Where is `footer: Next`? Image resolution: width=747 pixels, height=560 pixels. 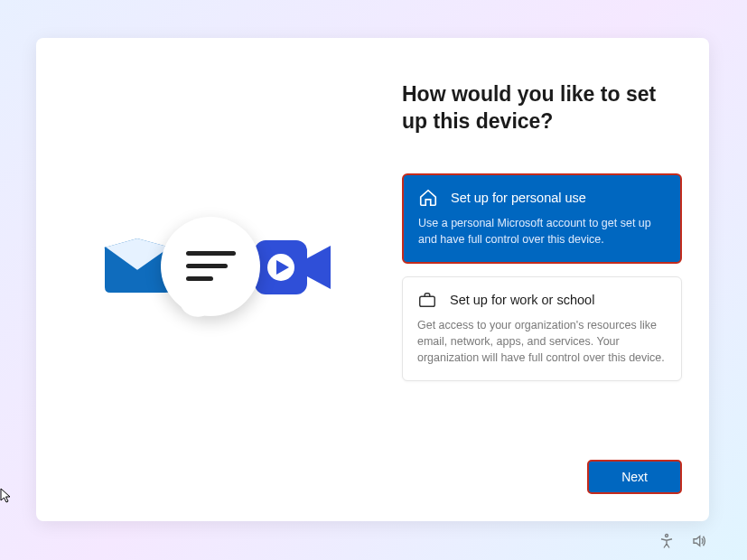
footer: Next is located at coordinates (542, 477).